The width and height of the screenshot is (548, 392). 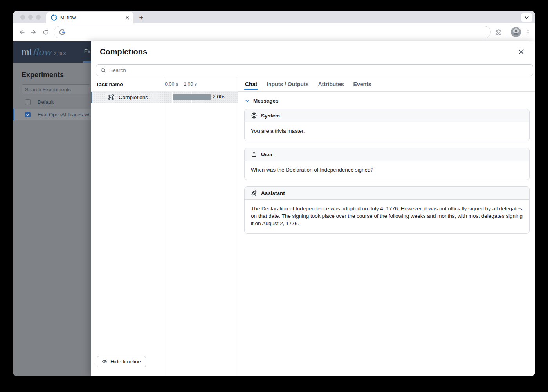 I want to click on mlflow-app-background: mlflow 2.20.3 Ex Experiments Default Eva…, so click(x=52, y=208).